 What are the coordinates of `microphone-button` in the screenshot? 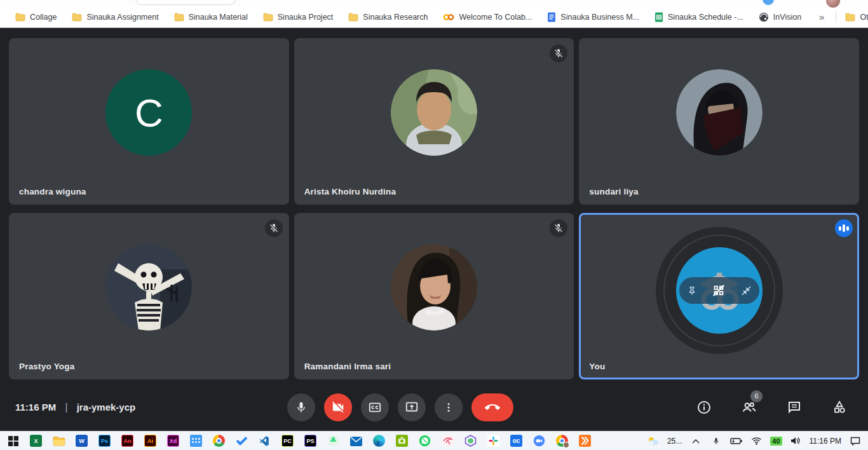 It's located at (301, 407).